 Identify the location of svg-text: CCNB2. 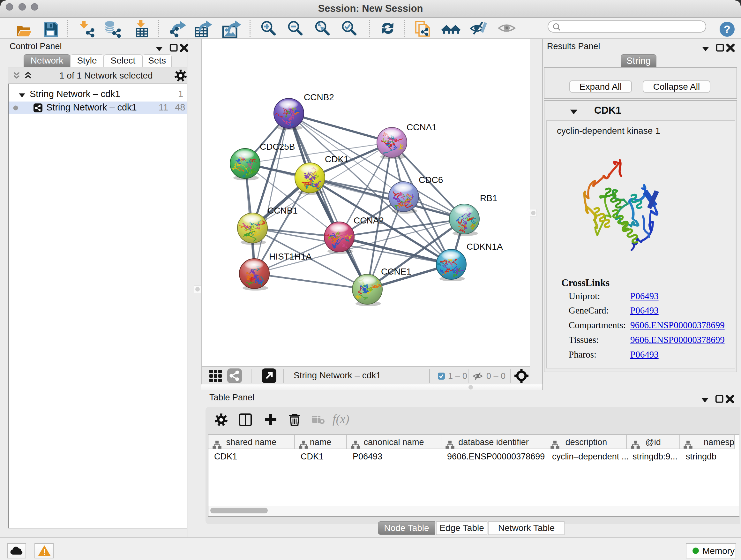
(319, 97).